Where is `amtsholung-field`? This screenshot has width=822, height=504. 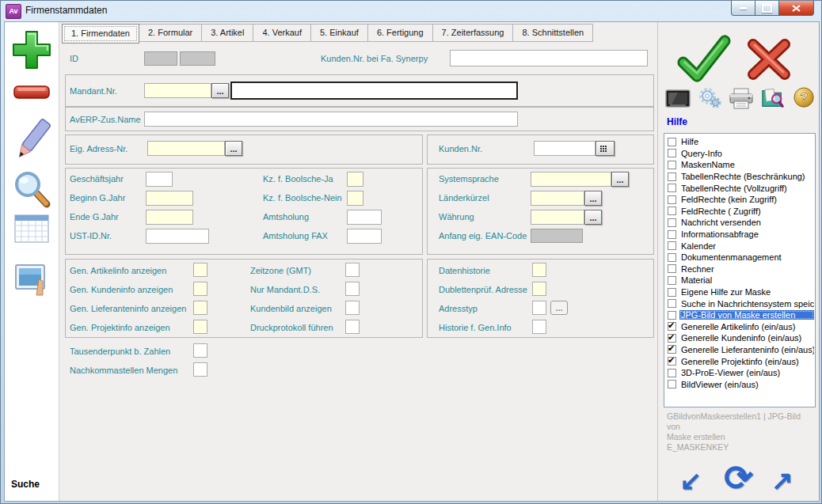 amtsholung-field is located at coordinates (364, 217).